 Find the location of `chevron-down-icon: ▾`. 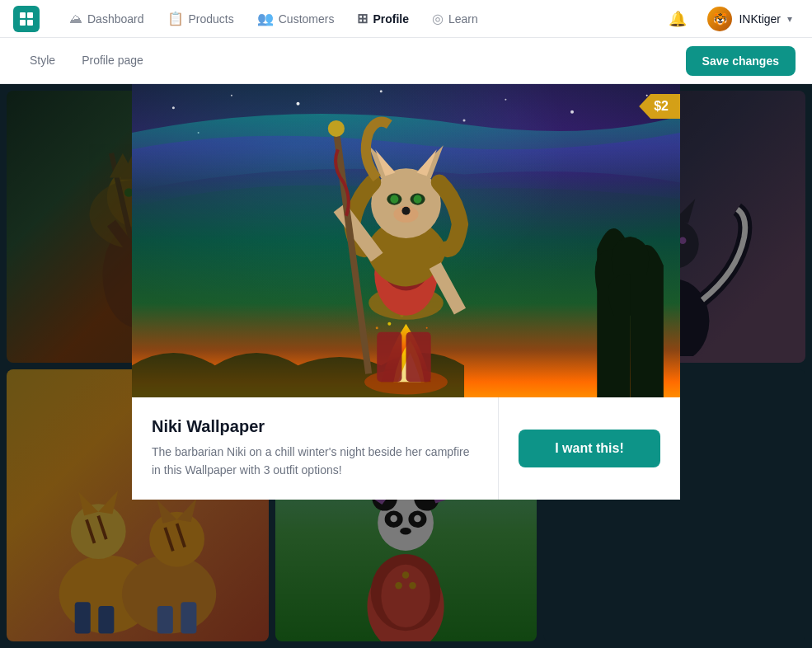

chevron-down-icon: ▾ is located at coordinates (790, 19).